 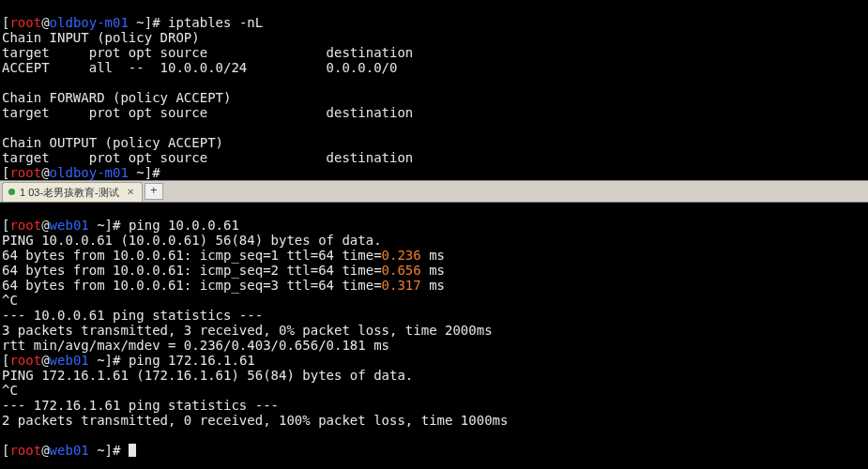 I want to click on output-line: Chain FORWARD (policy ACCEPT), so click(x=116, y=98).